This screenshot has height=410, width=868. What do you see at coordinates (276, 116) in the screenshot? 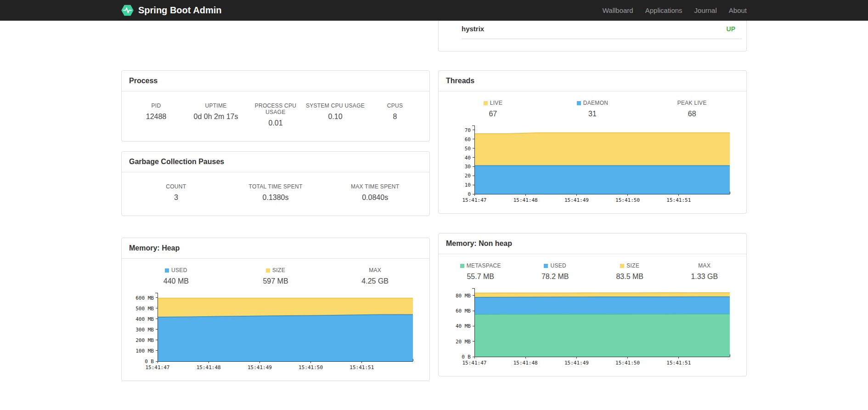
I see `process-stats: PID 12488 UPTIME 0d 0h 2m 17s PROCESS CP…` at bounding box center [276, 116].